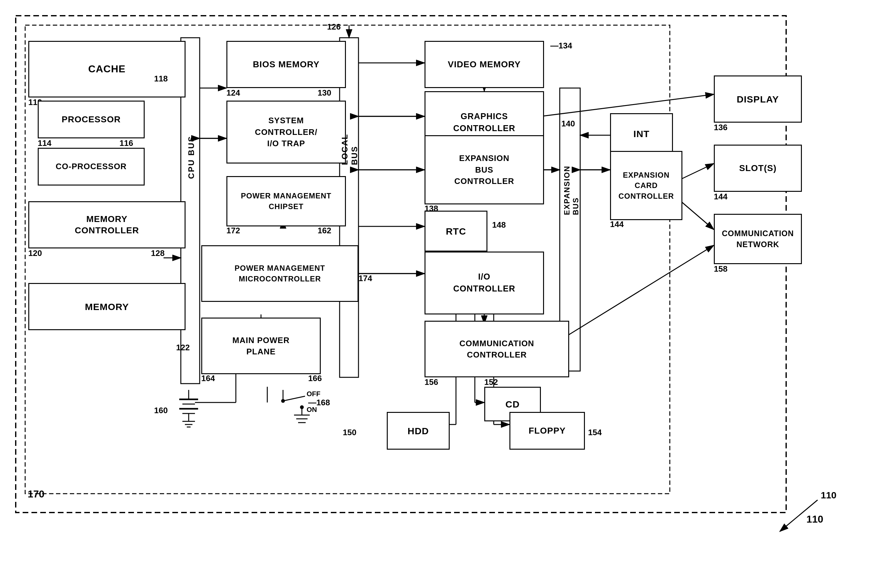 This screenshot has height=588, width=872. What do you see at coordinates (802, 522) in the screenshot?
I see `ref-110-arrow: 110` at bounding box center [802, 522].